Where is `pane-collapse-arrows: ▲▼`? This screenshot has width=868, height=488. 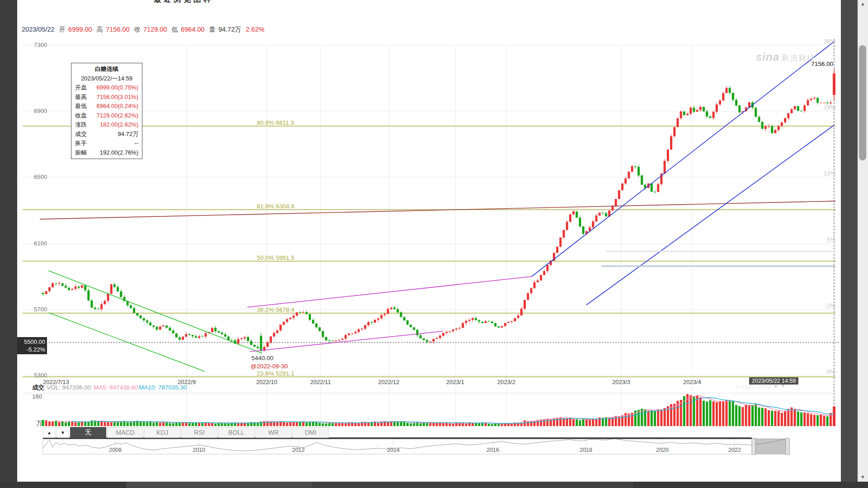 pane-collapse-arrows: ▲▼ is located at coordinates (781, 386).